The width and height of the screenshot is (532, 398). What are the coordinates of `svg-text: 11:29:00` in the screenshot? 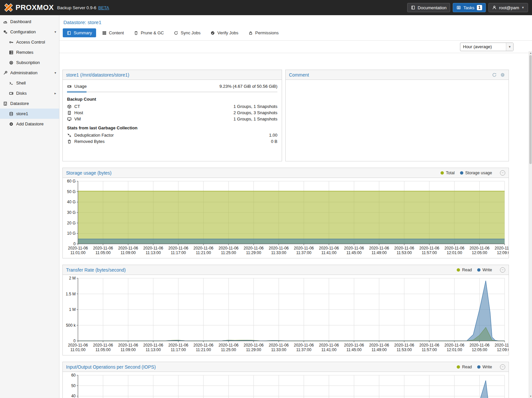 It's located at (254, 350).